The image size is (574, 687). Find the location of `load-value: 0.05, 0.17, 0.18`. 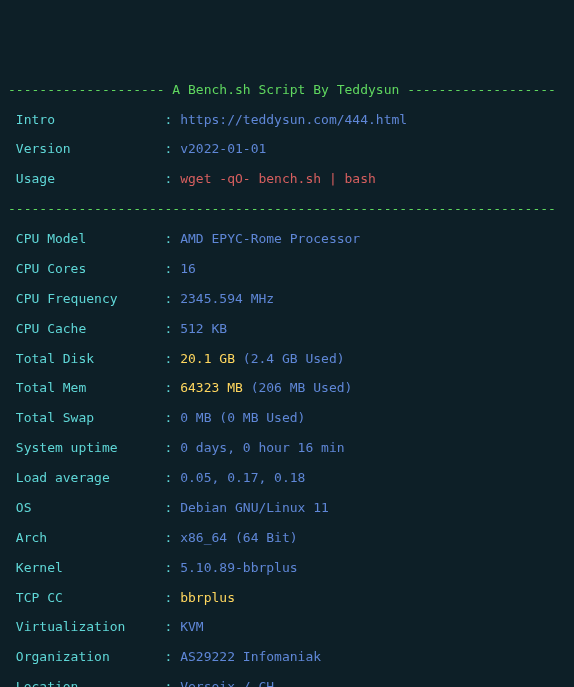

load-value: 0.05, 0.17, 0.18 is located at coordinates (242, 478).